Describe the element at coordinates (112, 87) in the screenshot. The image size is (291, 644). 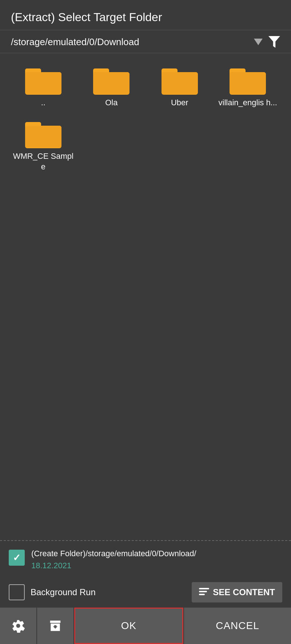
I see `folder-item-ola: Ola` at that location.